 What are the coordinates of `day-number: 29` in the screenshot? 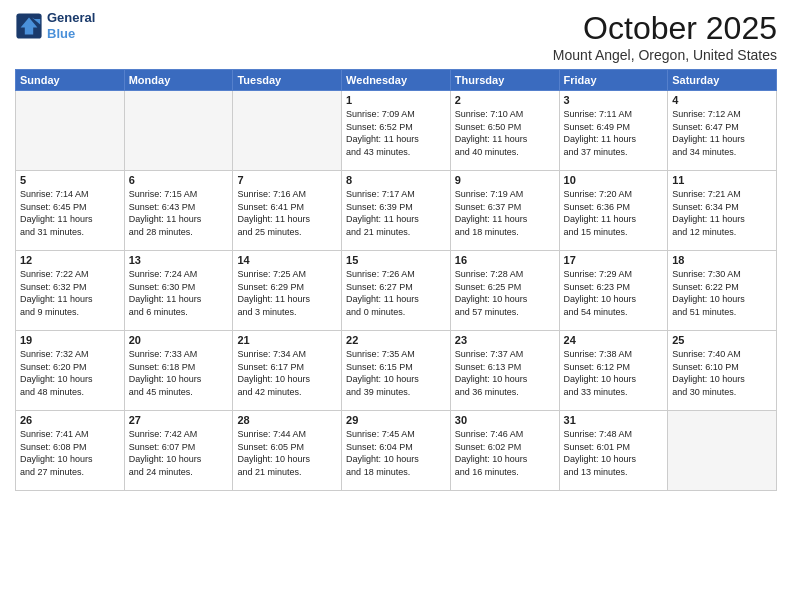 It's located at (396, 420).